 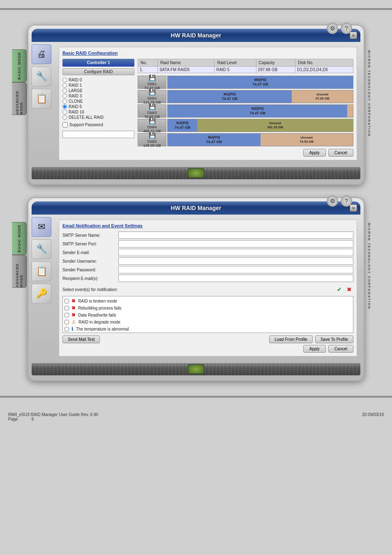 What do you see at coordinates (275, 125) in the screenshot?
I see `disk4-seg2: Unused391.25 GB` at bounding box center [275, 125].